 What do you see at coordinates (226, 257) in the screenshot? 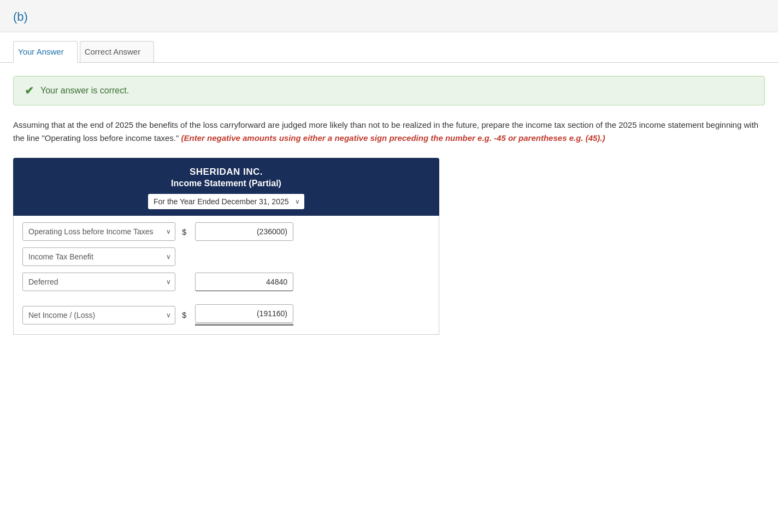
I see `income-tax-benefit-row: Income Tax Benefit` at bounding box center [226, 257].